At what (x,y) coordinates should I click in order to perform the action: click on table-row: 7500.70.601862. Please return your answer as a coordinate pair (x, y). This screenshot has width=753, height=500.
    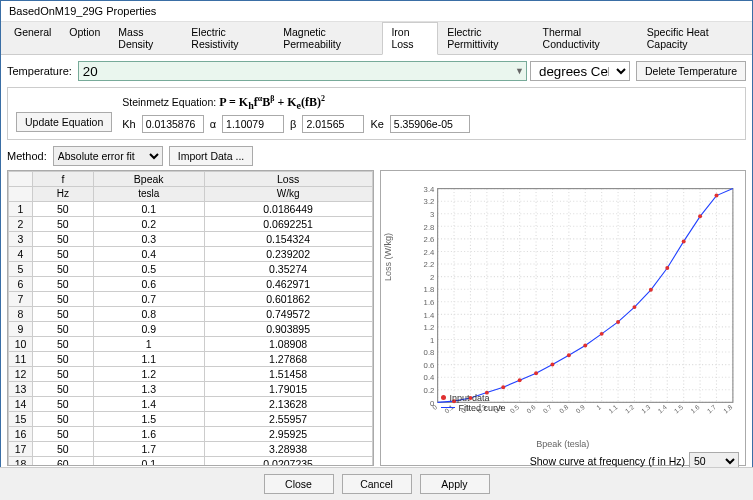
    Looking at the image, I should click on (191, 300).